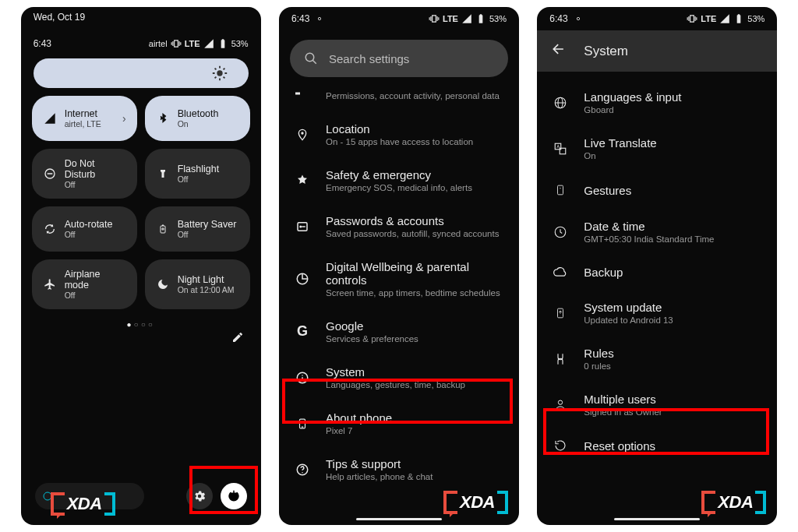  I want to click on setting-wellbeing: Digital Wellbeing & parental controlsScr…, so click(399, 279).